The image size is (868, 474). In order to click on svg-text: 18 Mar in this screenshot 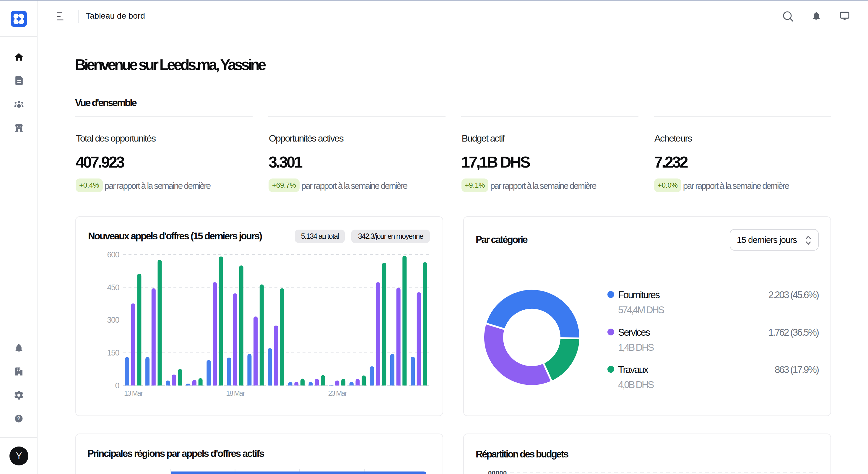, I will do `click(236, 393)`.